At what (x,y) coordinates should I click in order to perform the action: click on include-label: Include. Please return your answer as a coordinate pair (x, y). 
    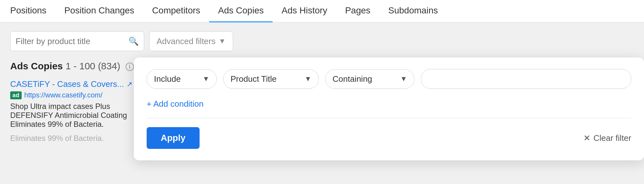
    Looking at the image, I should click on (167, 79).